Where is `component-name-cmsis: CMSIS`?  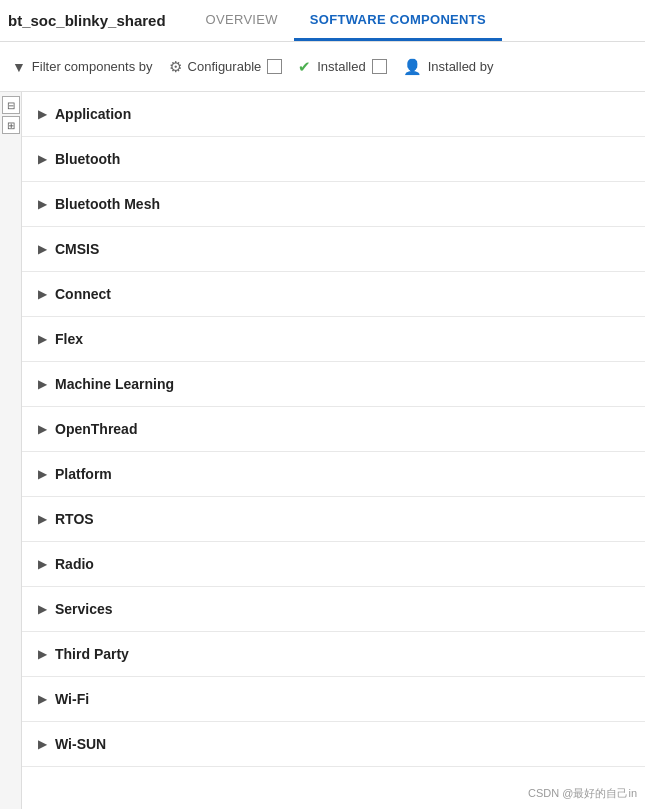 component-name-cmsis: CMSIS is located at coordinates (77, 249).